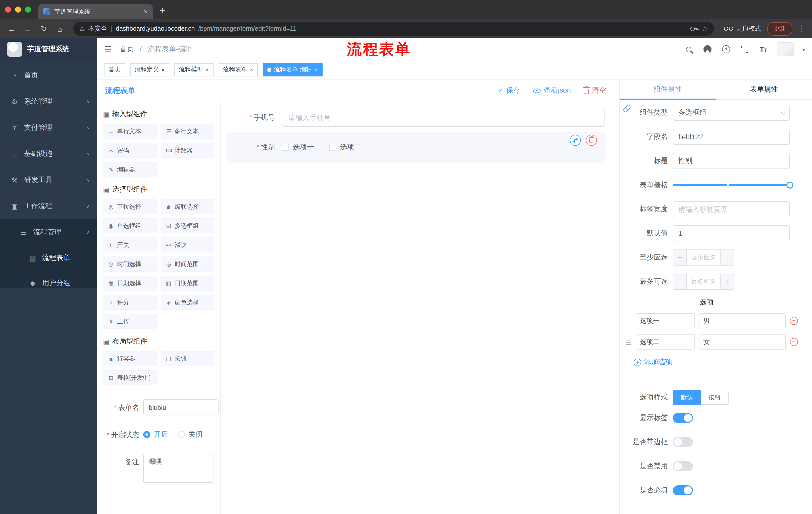  I want to click on tag-1: 流程定义 ×, so click(150, 70).